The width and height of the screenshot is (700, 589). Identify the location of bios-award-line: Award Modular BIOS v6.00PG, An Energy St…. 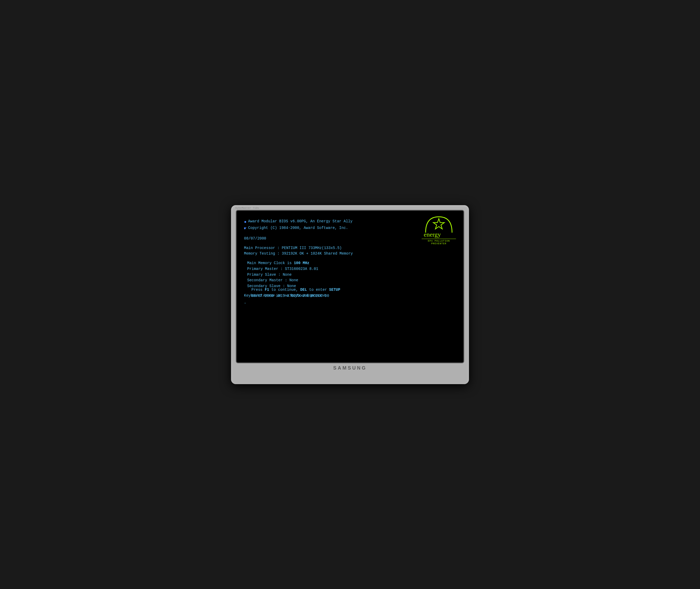
(300, 222).